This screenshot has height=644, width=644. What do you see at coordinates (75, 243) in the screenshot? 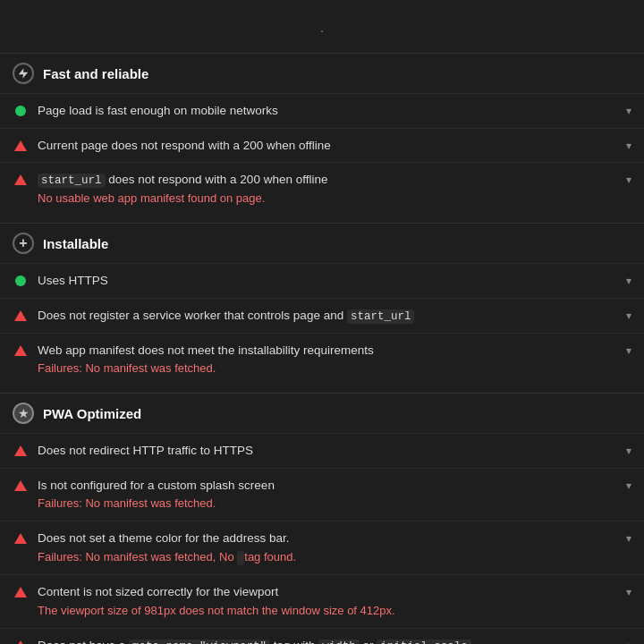
I see `section-title-installable: Installable` at bounding box center [75, 243].